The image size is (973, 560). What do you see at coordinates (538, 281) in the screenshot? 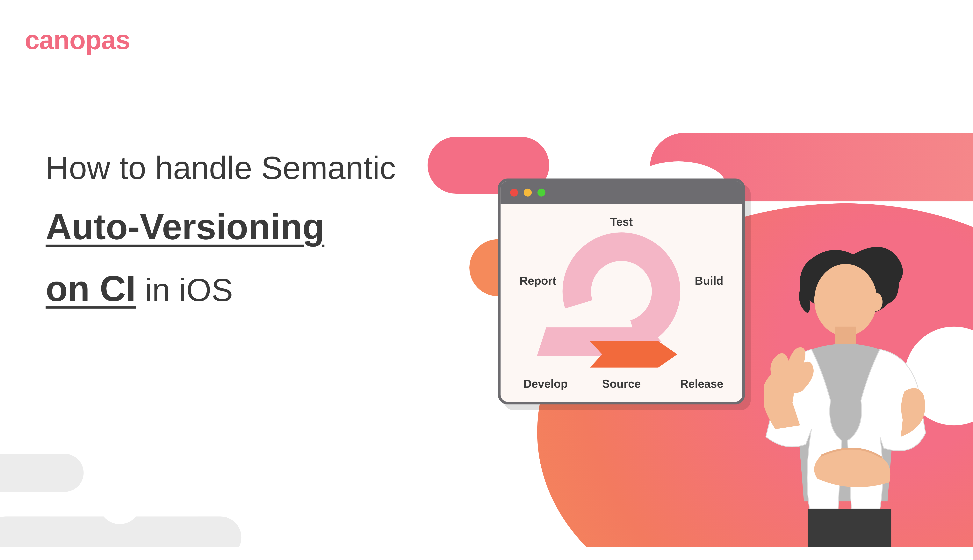
I see `phase-label-report: Report` at bounding box center [538, 281].